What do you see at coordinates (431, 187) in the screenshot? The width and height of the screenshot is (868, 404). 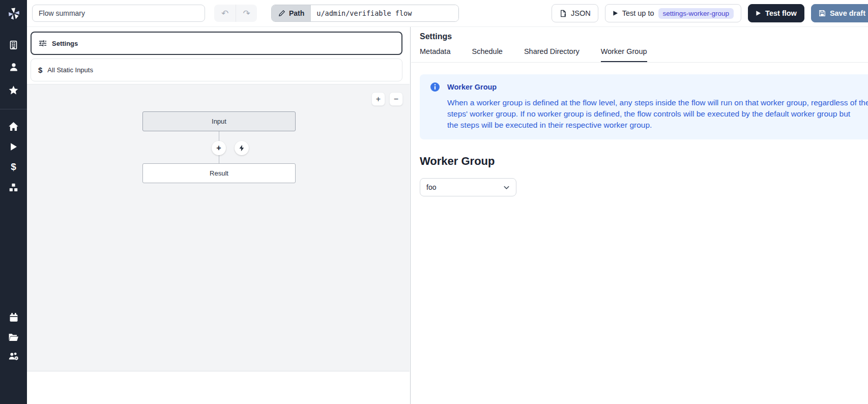 I see `worker-group-select-value: foo` at bounding box center [431, 187].